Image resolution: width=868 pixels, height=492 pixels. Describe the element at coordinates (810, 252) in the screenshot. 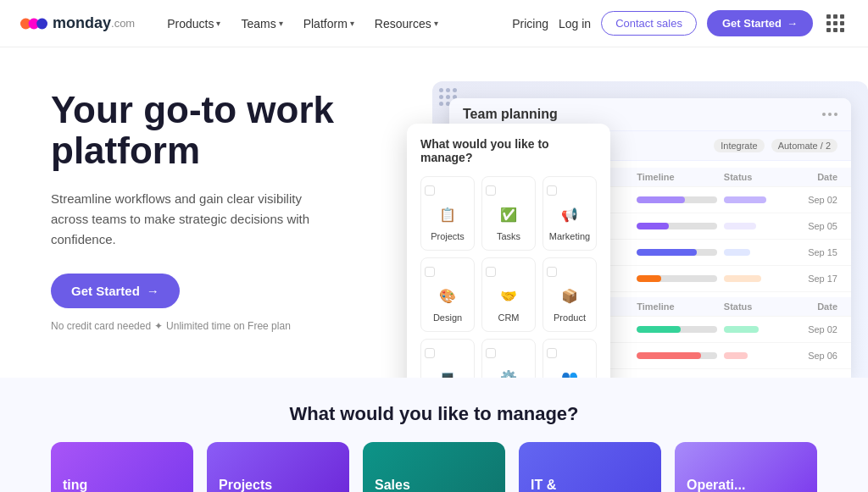

I see `date-cell: Sep 15` at that location.